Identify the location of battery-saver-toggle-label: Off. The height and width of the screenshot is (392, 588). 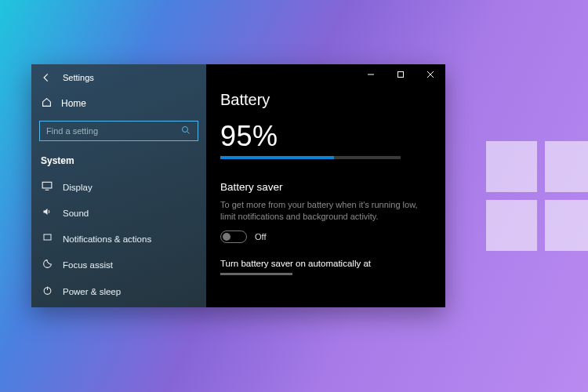
(260, 237).